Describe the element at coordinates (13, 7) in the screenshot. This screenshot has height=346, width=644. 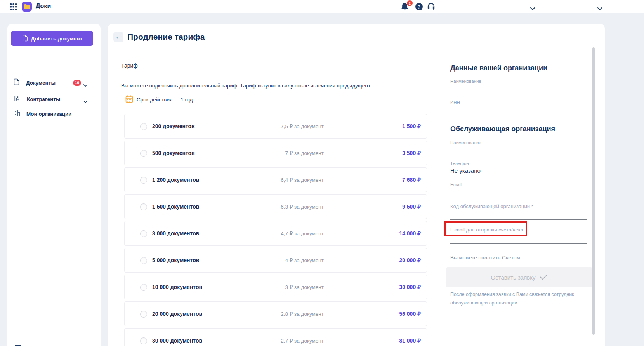
I see `apps-grid-icon` at that location.